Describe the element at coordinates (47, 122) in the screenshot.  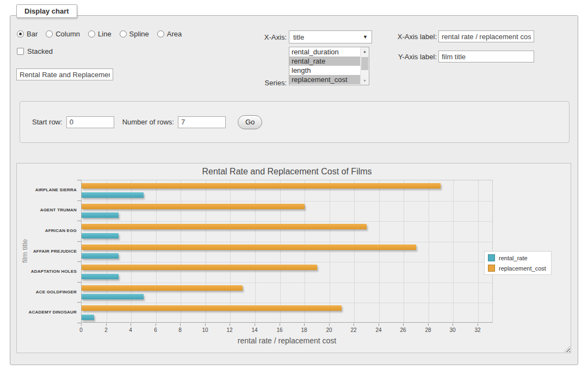
I see `start-row-label: Start row:` at that location.